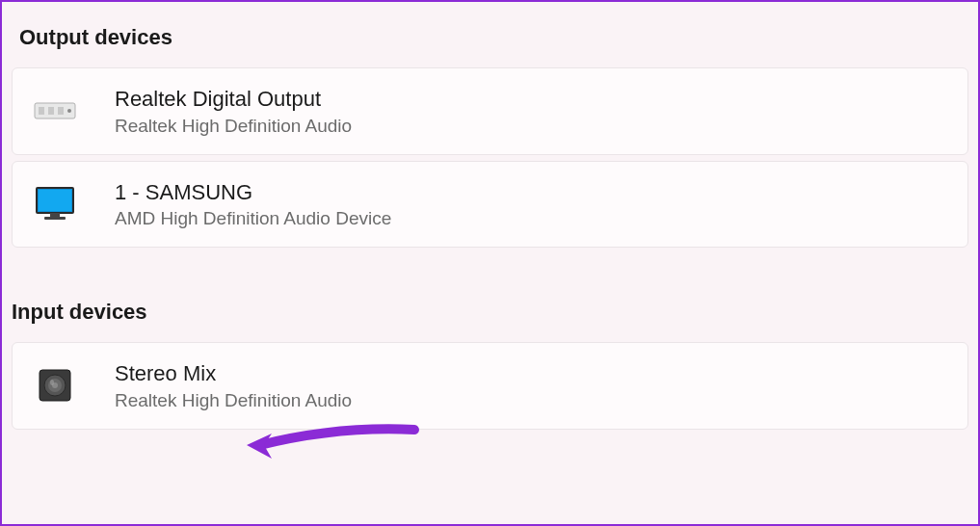  Describe the element at coordinates (233, 112) in the screenshot. I see `device-text-realtek: Realtek Digital Output Realtek High Defi…` at that location.